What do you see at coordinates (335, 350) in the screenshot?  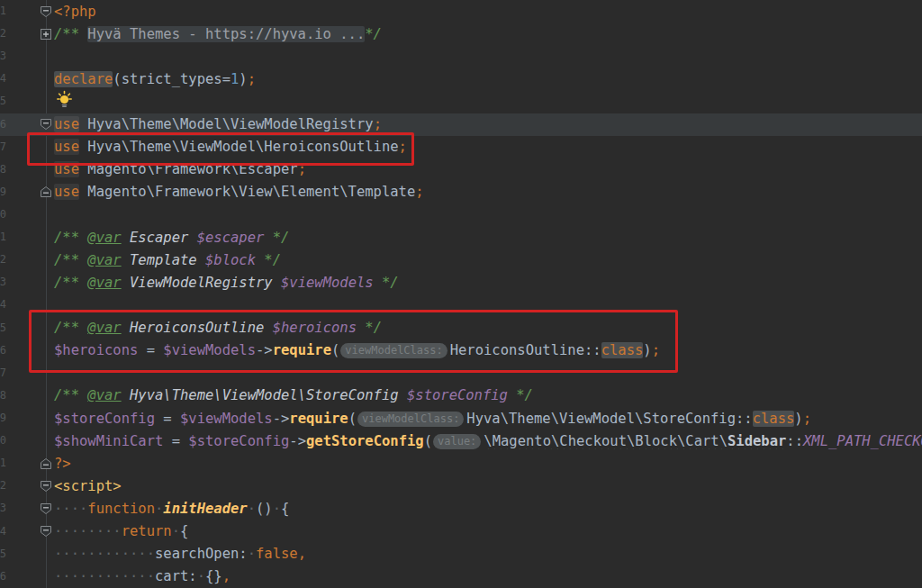 I see `code-token: (` at bounding box center [335, 350].